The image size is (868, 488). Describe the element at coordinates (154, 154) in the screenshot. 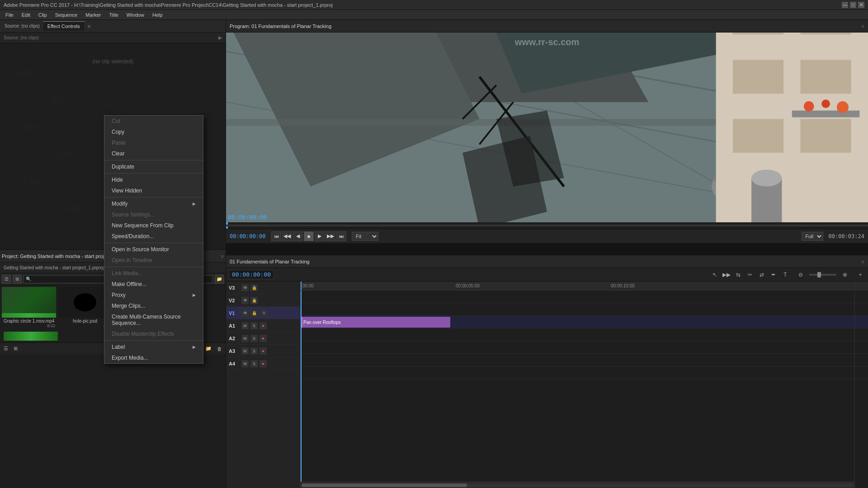

I see `ctx-clear: Clear` at that location.